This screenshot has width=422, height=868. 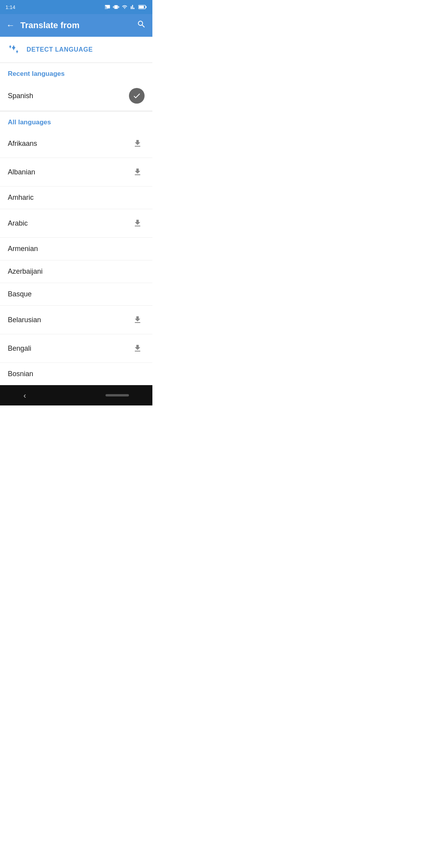 I want to click on search-button, so click(x=141, y=25).